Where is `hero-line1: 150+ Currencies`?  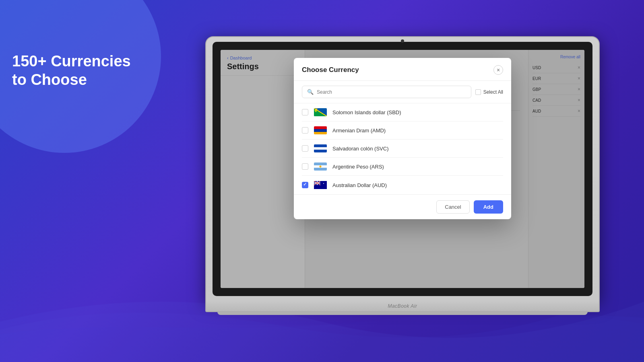
hero-line1: 150+ Currencies is located at coordinates (72, 62).